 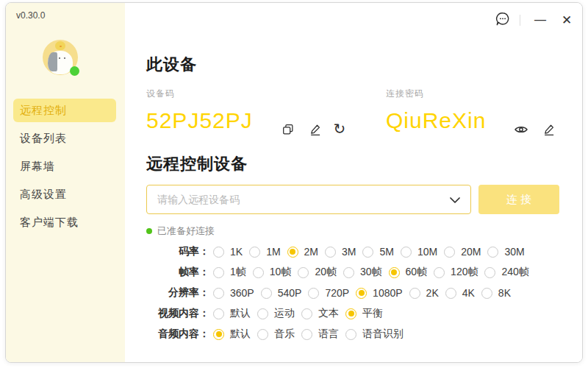 I want to click on radio-option: 360P, so click(x=234, y=293).